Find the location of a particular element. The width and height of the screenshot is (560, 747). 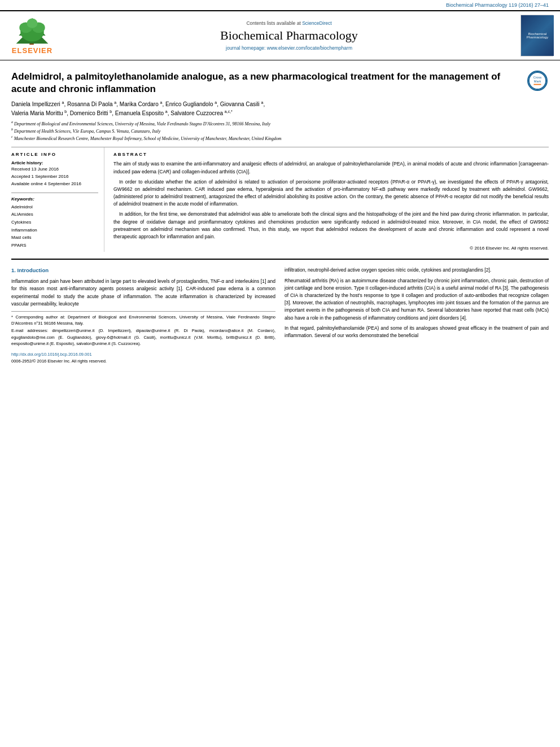

intro-para-1: Inflammation and pain have been attribut… is located at coordinates (143, 292).